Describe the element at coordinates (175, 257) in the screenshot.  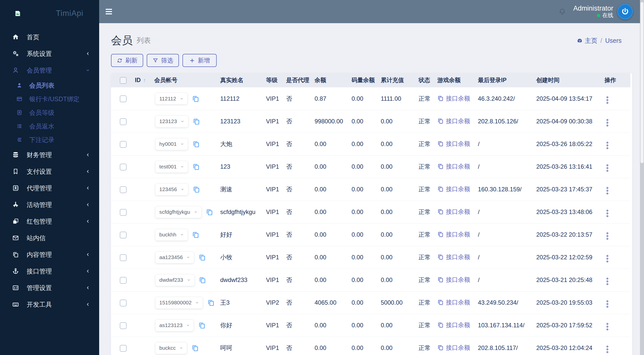
I see `account-select: aa123456` at that location.